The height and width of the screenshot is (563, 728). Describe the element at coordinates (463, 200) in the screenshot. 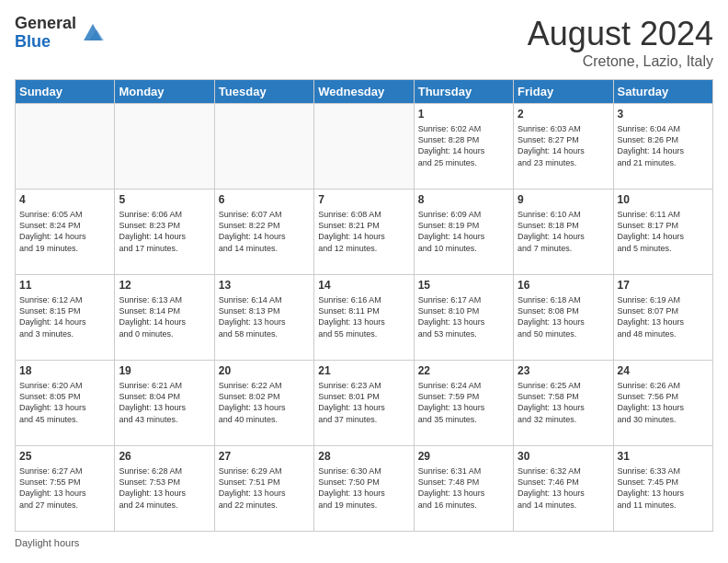

I see `day-number: 8` at that location.